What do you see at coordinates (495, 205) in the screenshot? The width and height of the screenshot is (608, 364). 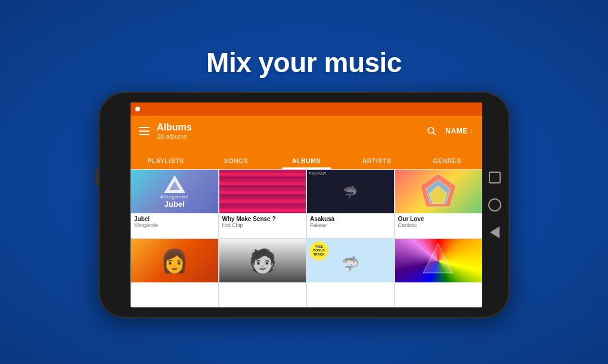 I see `nav-buttons` at bounding box center [495, 205].